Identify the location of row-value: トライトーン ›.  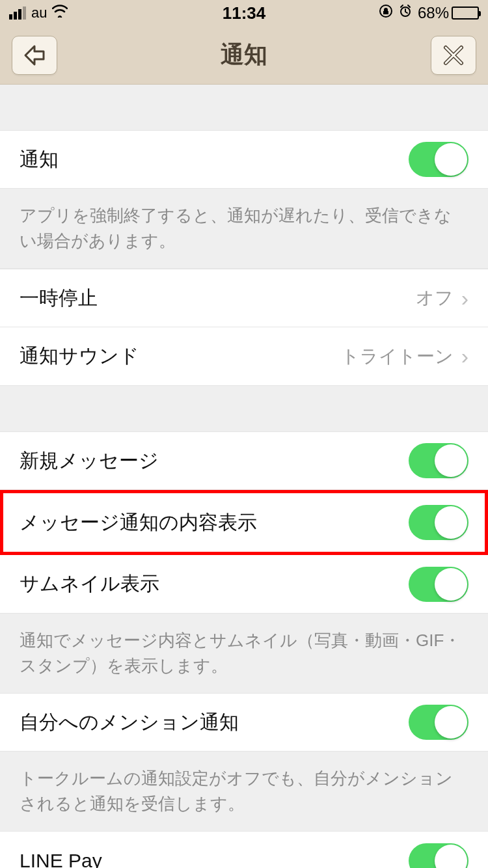
(405, 357).